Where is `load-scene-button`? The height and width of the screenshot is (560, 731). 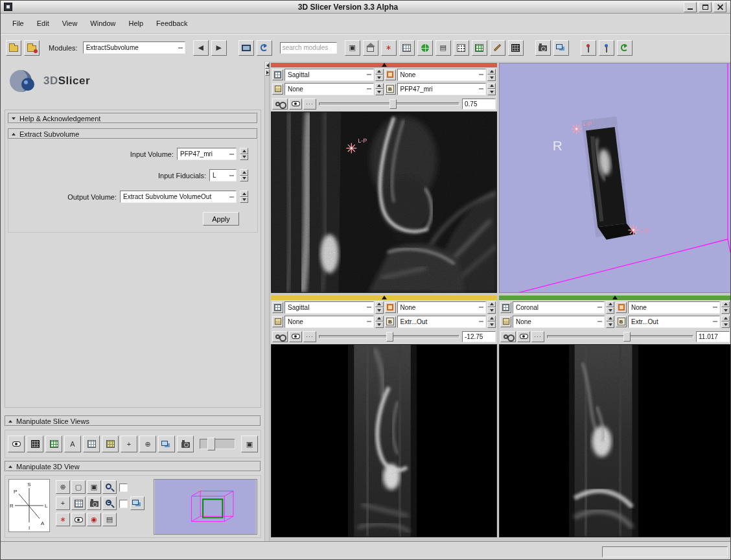
load-scene-button is located at coordinates (14, 48).